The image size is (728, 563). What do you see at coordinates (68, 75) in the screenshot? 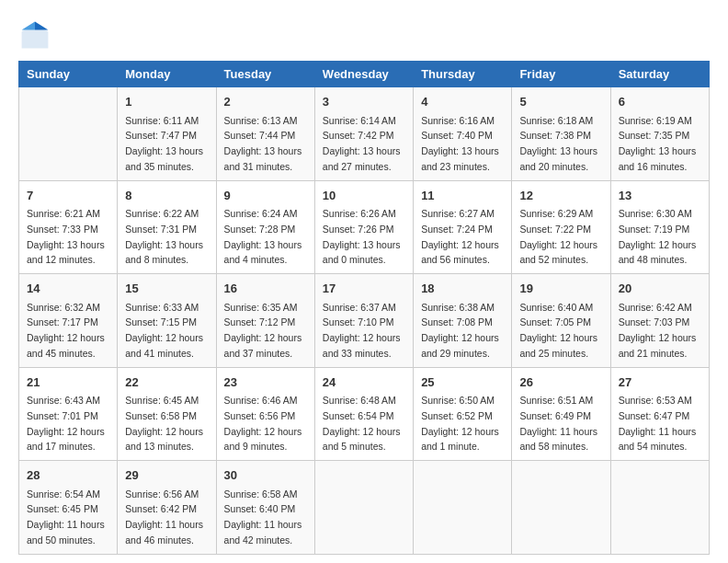
I see `header-cell-sunday: Sunday` at bounding box center [68, 75].